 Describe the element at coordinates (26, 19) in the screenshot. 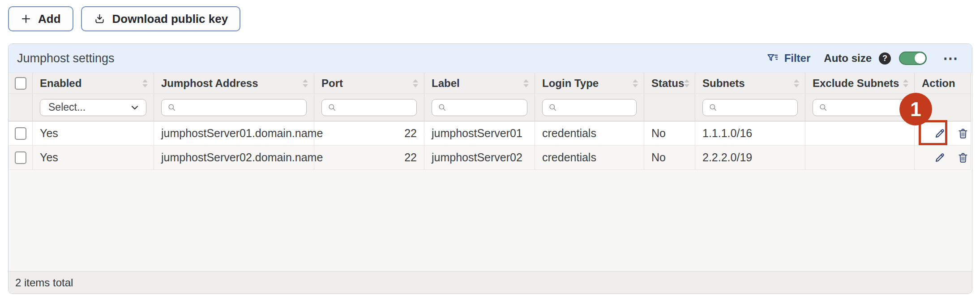

I see `plus-icon` at that location.